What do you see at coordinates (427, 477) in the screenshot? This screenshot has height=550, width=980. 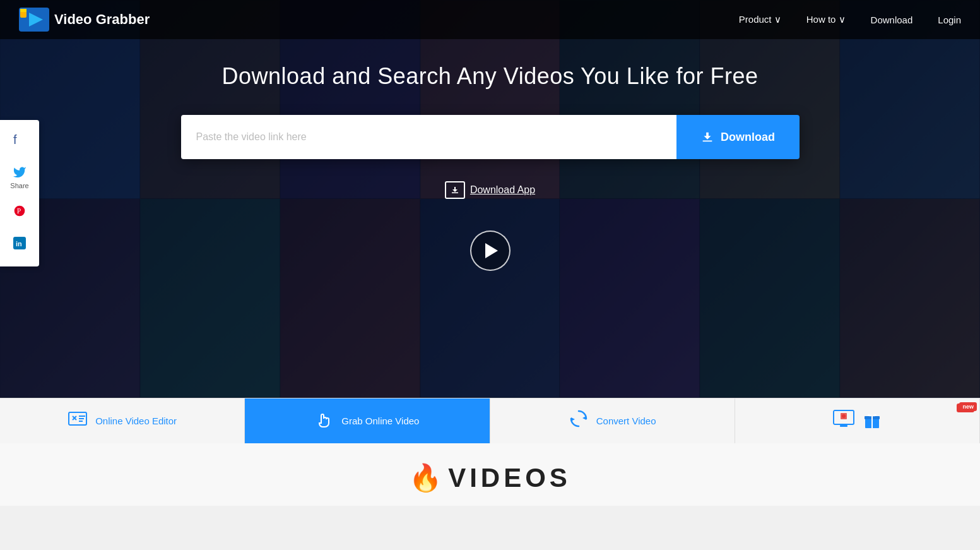 I see `flame-icon: 🔥` at bounding box center [427, 477].